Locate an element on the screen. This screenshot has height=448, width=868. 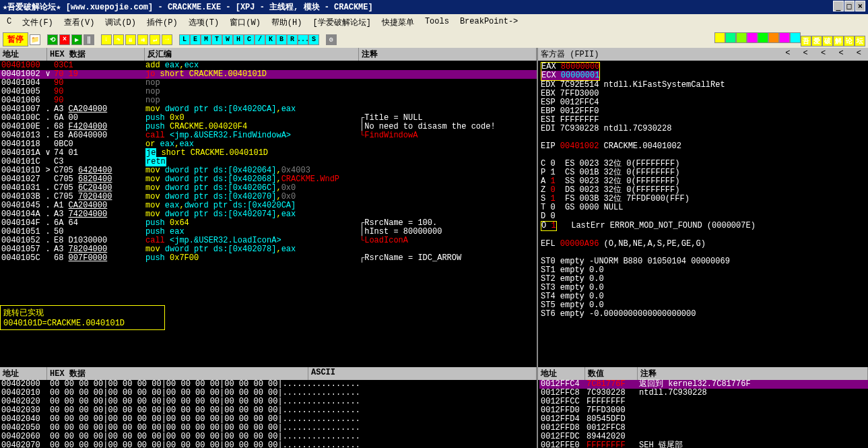
toolbar-R: R is located at coordinates (292, 40).